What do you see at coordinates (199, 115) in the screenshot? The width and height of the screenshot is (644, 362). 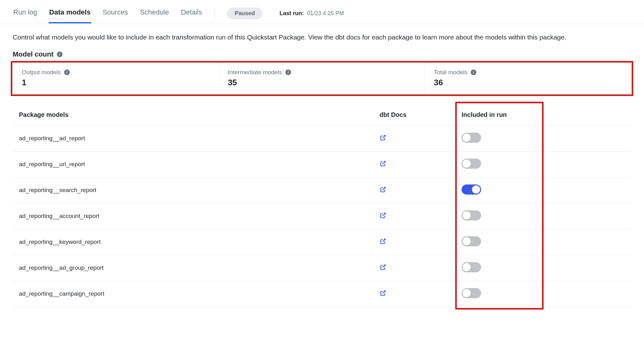 I see `header-package-models: Package models` at bounding box center [199, 115].